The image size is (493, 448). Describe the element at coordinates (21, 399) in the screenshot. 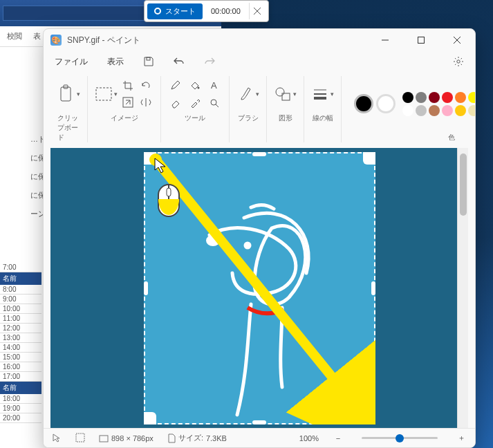

I see `bg-time: 18:00` at that location.